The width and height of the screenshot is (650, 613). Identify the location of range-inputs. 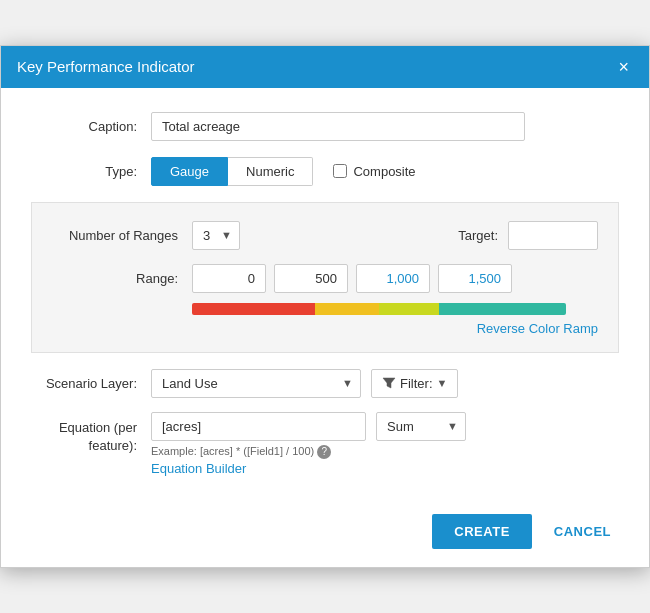
(352, 278).